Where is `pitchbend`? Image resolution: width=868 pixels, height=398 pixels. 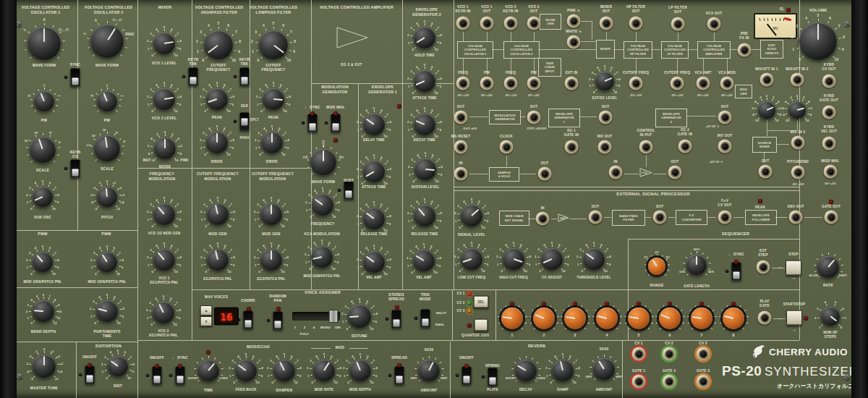 pitchbend is located at coordinates (799, 172).